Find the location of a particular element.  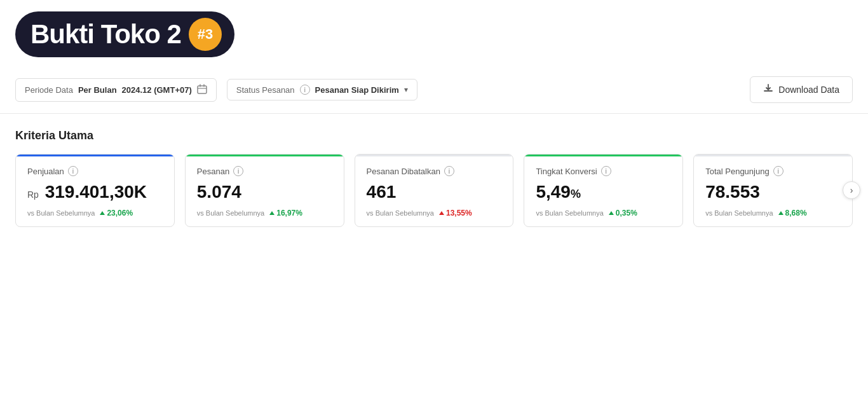

chevron-down-icon: ▾ is located at coordinates (406, 90).